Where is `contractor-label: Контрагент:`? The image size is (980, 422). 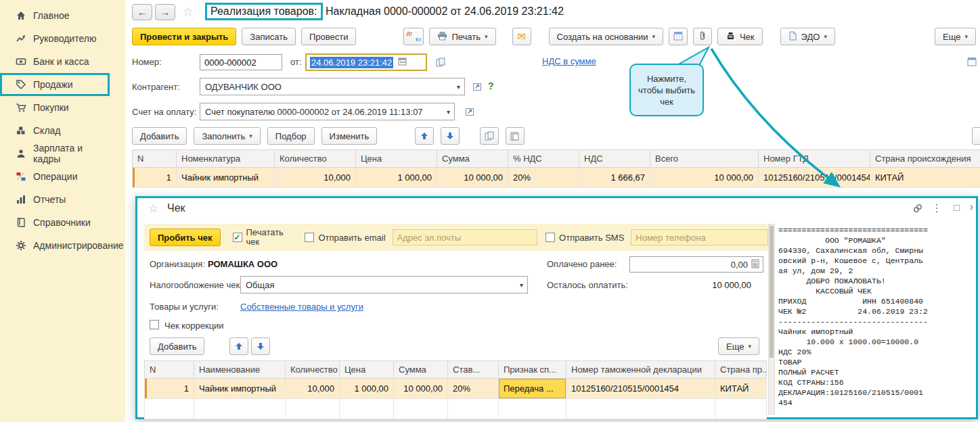
contractor-label: Контрагент: is located at coordinates (156, 87).